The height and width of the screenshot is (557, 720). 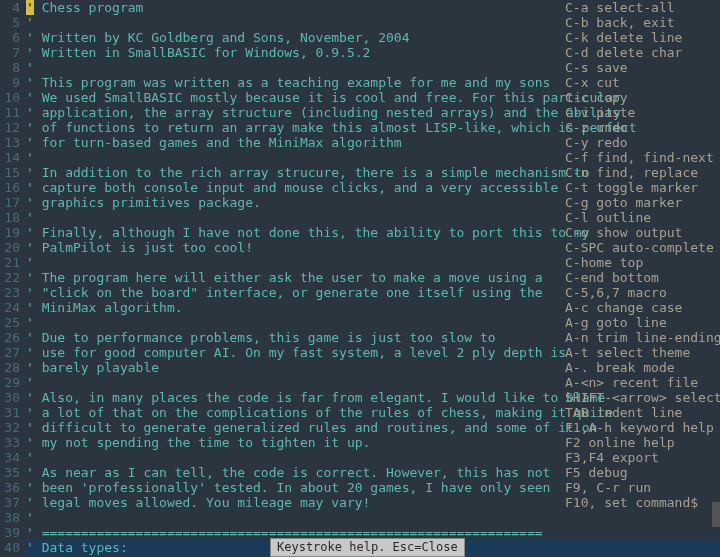 I want to click on help-entry: A-n trim line-endings, so click(x=642, y=338).